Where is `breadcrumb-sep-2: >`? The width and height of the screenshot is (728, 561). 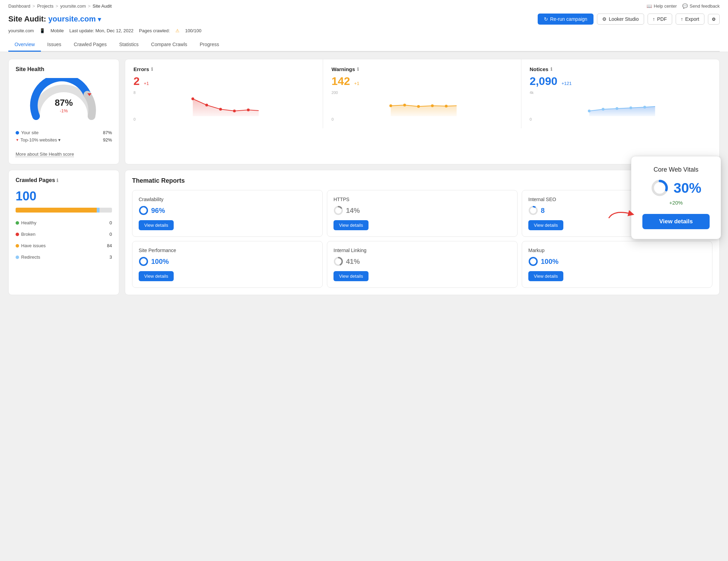
breadcrumb-sep-2: > is located at coordinates (57, 6).